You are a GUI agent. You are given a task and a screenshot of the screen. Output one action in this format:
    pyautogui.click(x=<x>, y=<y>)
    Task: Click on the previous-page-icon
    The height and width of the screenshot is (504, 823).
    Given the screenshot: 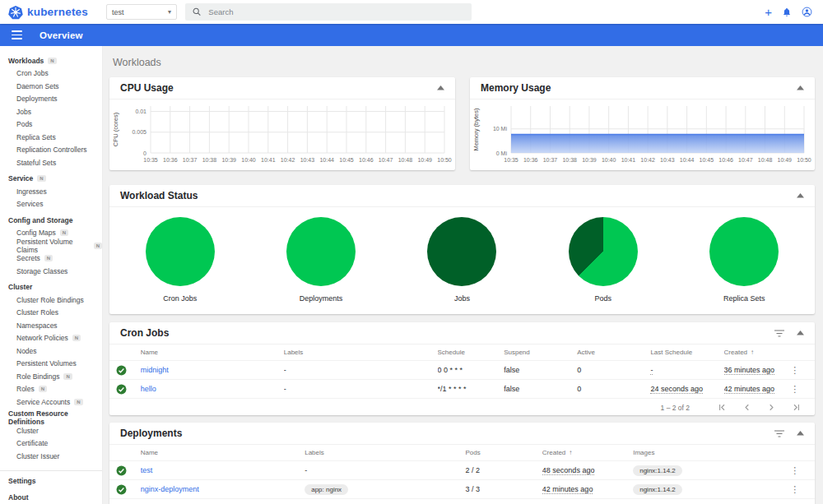 What is the action you would take?
    pyautogui.click(x=746, y=408)
    